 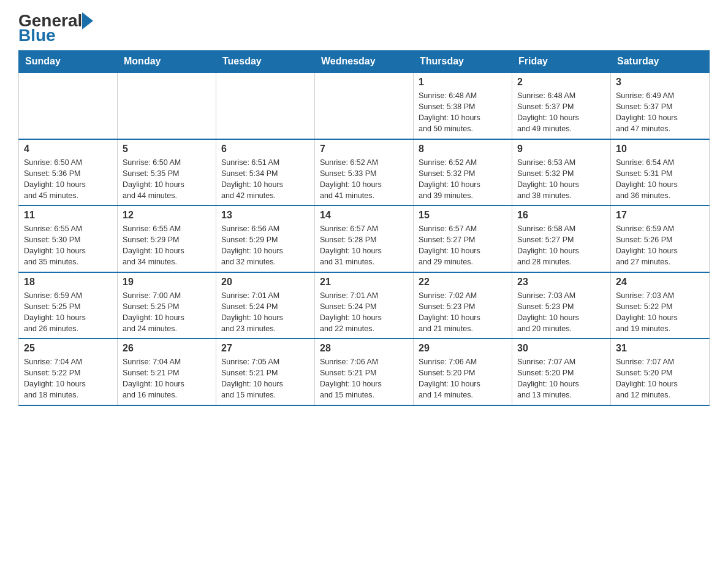 What do you see at coordinates (463, 305) in the screenshot?
I see `calendar-cell: 22Sunrise: 7:02 AM Sunset: 5:23 PM Dayli…` at bounding box center [463, 305].